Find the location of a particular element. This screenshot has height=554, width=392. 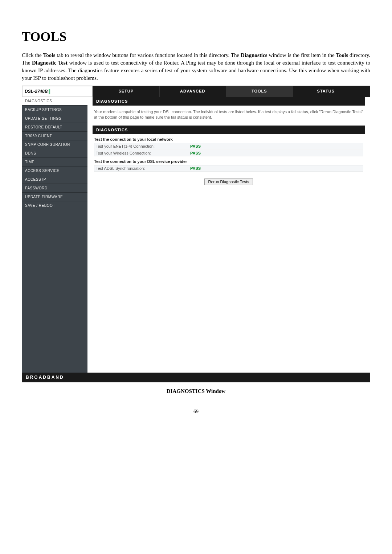

panel-description: Your modem is capable of testing your DS… is located at coordinates (229, 115).